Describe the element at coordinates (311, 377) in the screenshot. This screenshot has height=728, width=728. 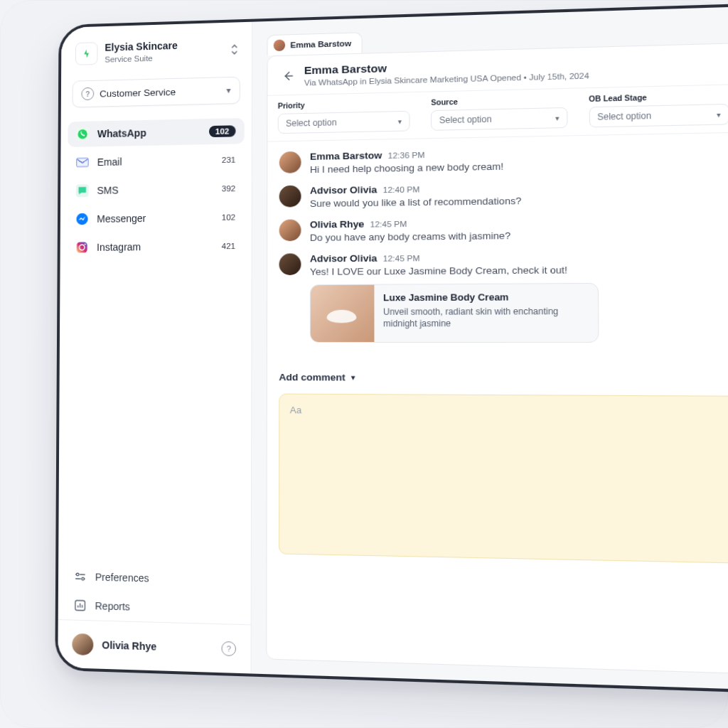
I see `add-comment-label: Add comment` at that location.